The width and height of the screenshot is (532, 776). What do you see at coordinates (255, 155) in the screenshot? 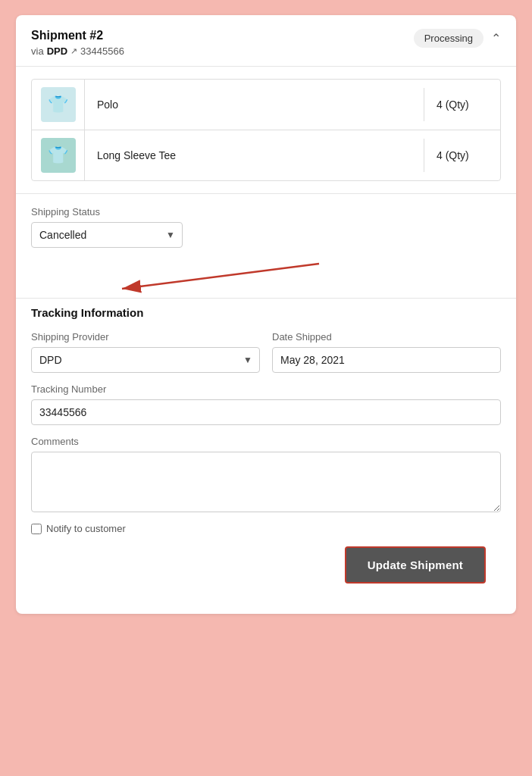
I see `item-name-1: Long Sleeve Tee` at bounding box center [255, 155].